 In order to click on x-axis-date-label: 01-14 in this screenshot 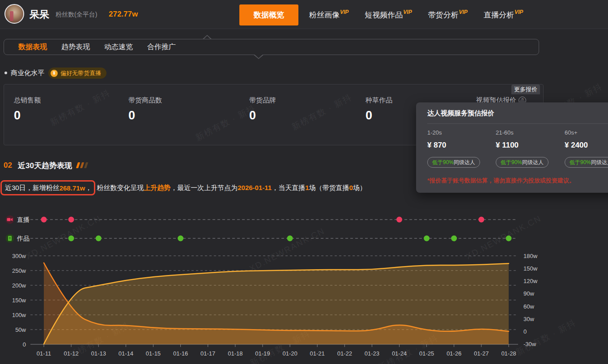, I will do `click(126, 353)`.